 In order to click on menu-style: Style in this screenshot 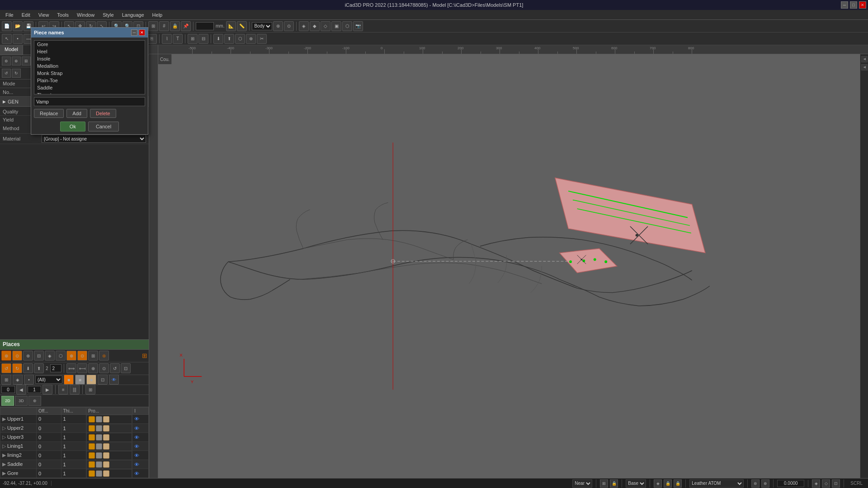, I will do `click(108, 15)`.